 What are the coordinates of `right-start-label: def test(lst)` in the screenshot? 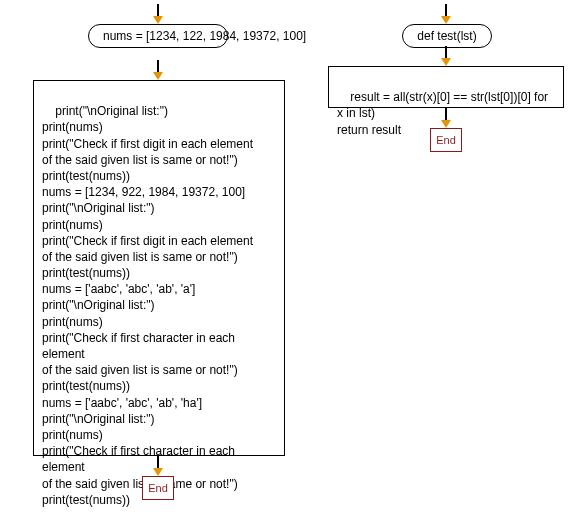 It's located at (446, 36).